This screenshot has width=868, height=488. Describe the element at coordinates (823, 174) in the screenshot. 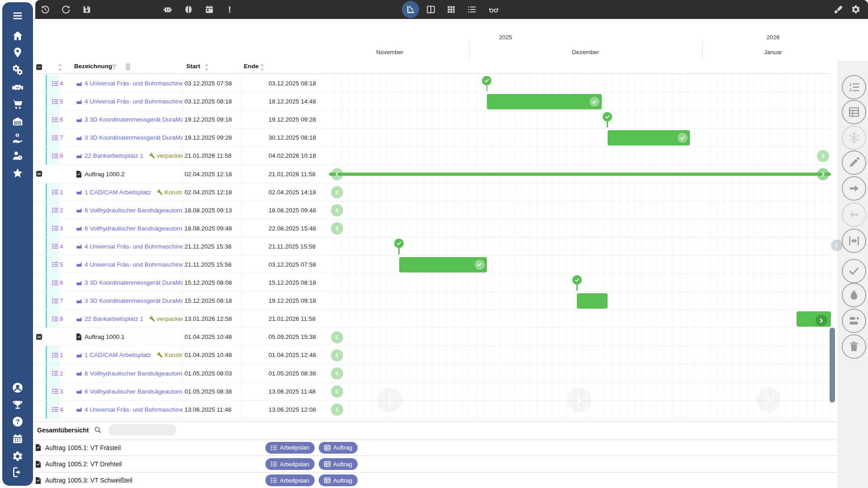

I see `gantt-summary-right-chevron` at that location.